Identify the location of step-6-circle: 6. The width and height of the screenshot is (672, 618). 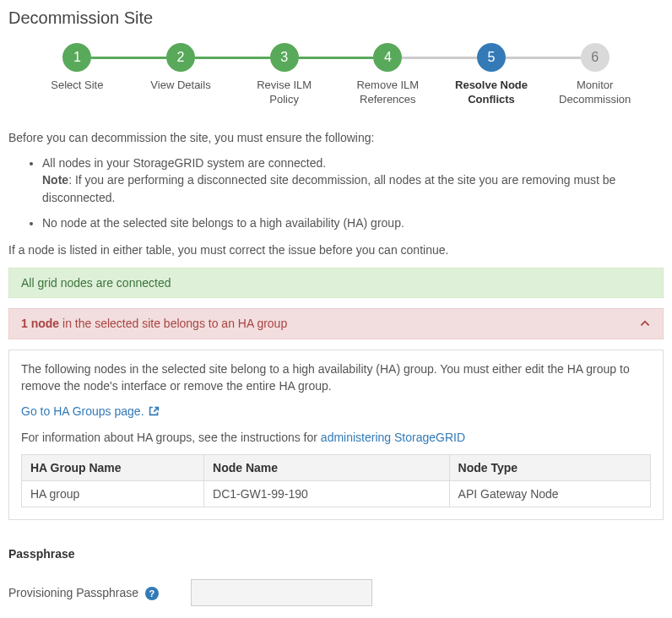
(595, 57).